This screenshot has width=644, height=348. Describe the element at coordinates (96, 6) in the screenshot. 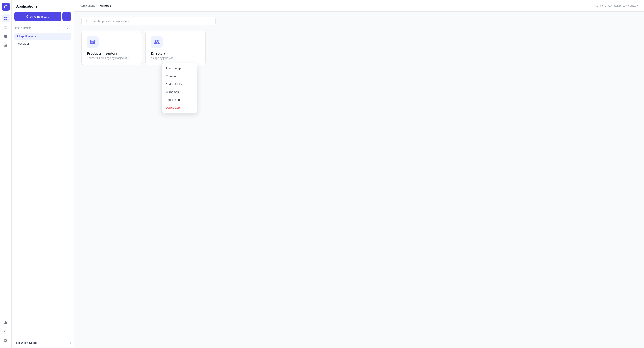

I see `breadcrumb: Applications › All apps` at that location.